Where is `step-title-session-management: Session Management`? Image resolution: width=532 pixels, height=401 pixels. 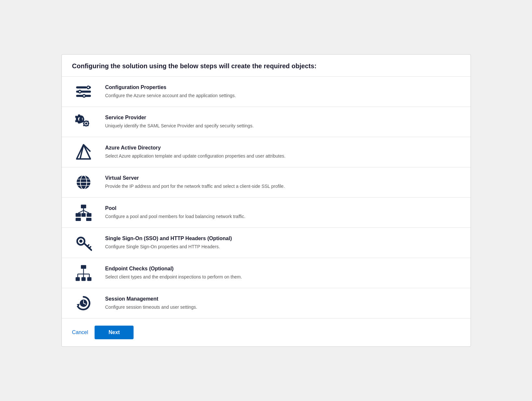 step-title-session-management: Session Management is located at coordinates (283, 299).